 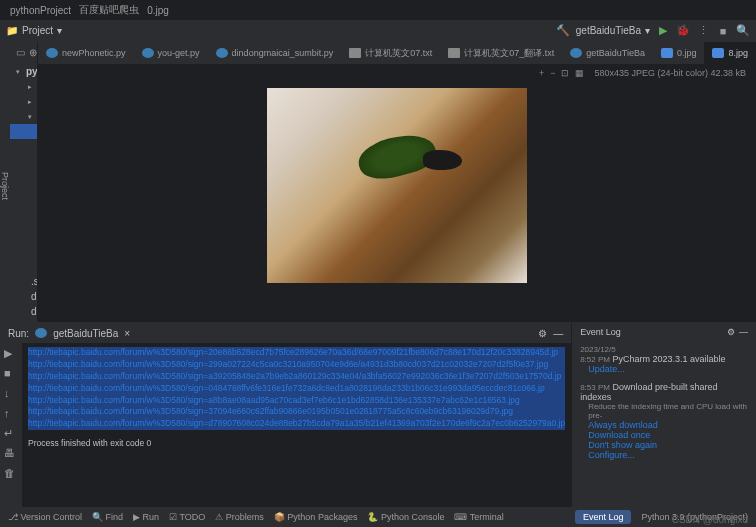 What do you see at coordinates (24, 116) in the screenshot?
I see `tree-folder: ▾百度贴吧爬虫` at bounding box center [24, 116].